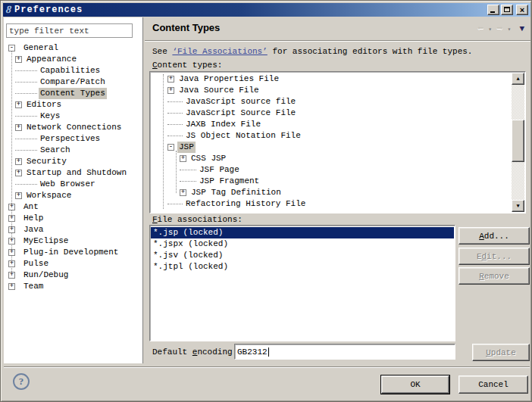  I want to click on forward-menu-icon: ▾, so click(509, 29).